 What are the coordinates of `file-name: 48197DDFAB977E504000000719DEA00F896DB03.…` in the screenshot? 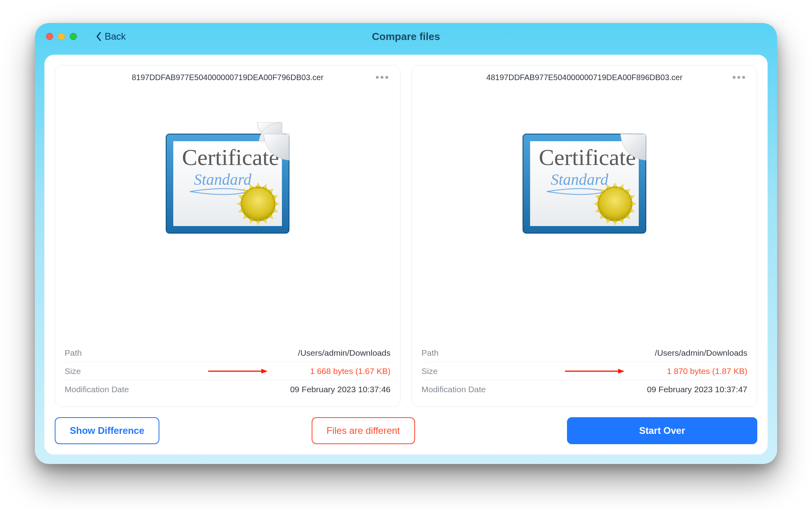 It's located at (584, 78).